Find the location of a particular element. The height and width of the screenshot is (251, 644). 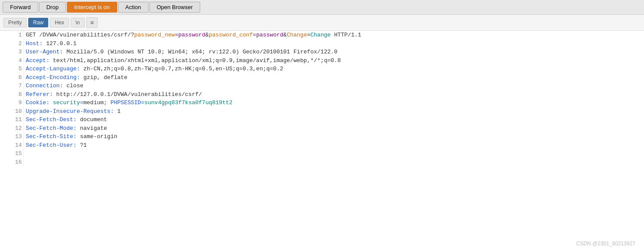

table-row: 11Sec-Fetch-Dest: document is located at coordinates (322, 120).